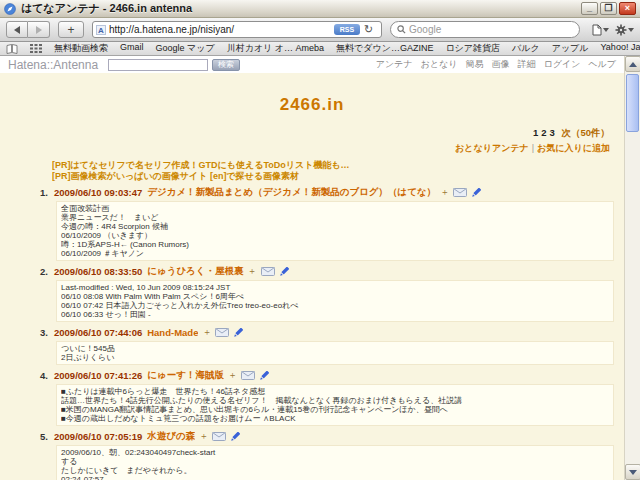 The image size is (640, 480). I want to click on antenna-entry: 5. 2009/06/10 07:05:19 水遊びの森 ＋ 2009/06/1…, so click(312, 455).